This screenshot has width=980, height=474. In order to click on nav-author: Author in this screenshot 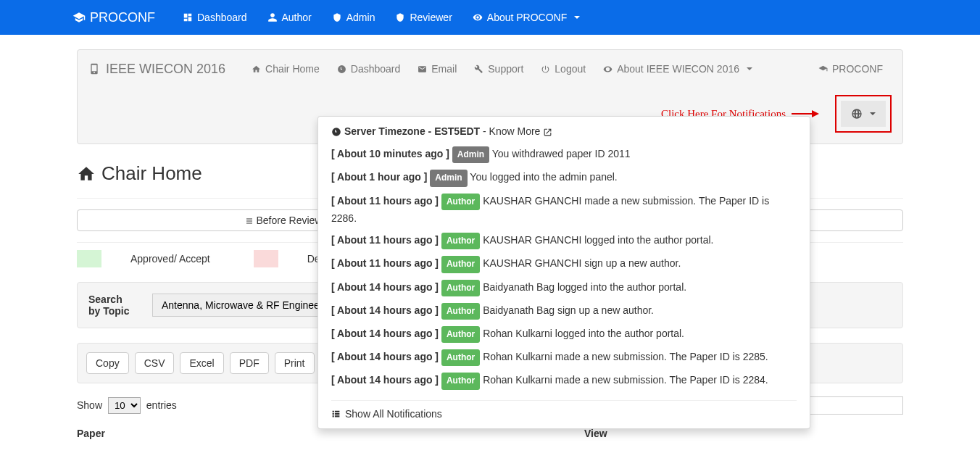, I will do `click(290, 17)`.